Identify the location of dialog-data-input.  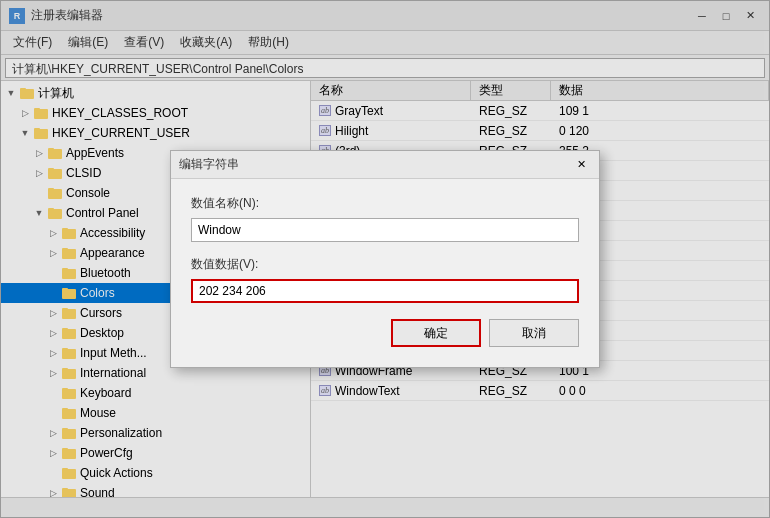
(385, 291).